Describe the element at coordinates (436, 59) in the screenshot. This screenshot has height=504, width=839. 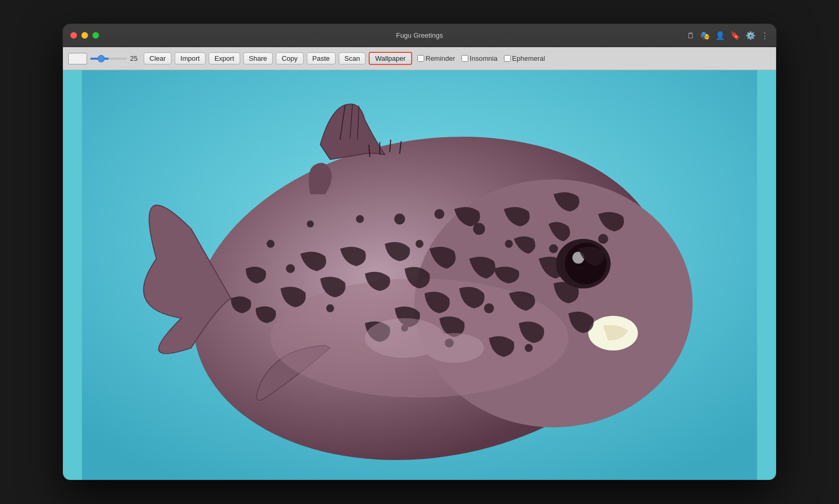
I see `reminder-checkbox-label: Reminder` at that location.